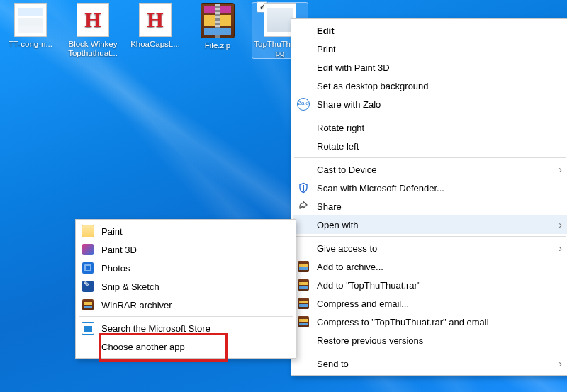 The height and width of the screenshot is (392, 567). Describe the element at coordinates (303, 104) in the screenshot. I see `zalo-icon: Zalo` at that location.